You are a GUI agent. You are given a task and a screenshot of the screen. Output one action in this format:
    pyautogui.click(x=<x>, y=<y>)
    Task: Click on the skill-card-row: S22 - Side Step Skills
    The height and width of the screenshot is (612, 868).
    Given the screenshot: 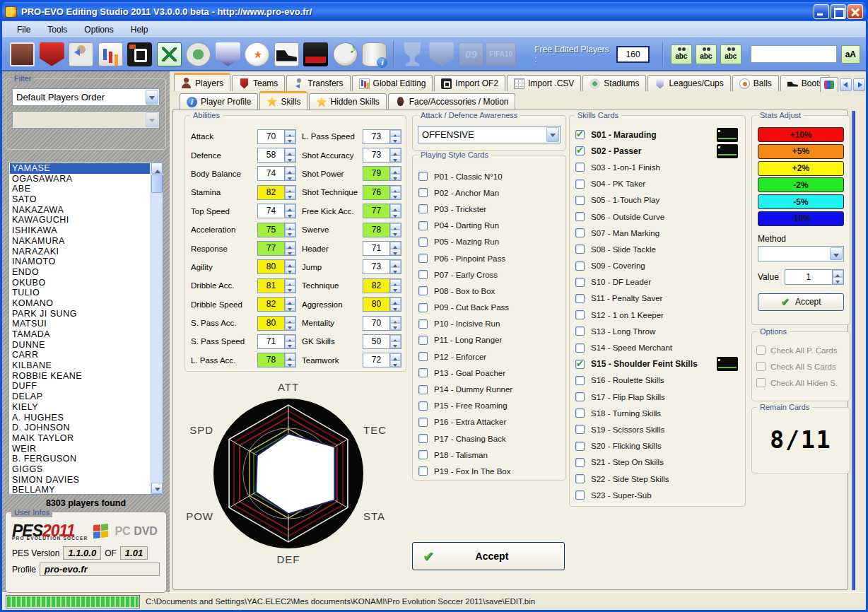 What is the action you would take?
    pyautogui.click(x=659, y=479)
    